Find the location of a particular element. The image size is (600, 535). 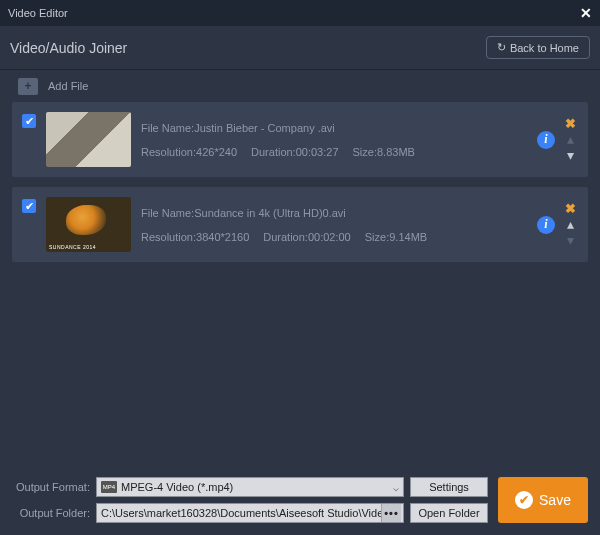

output-folder-input: C:\Users\market160328\Documents\Aiseesof… is located at coordinates (250, 513).